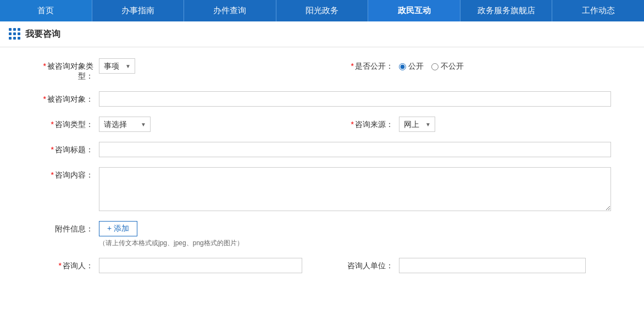 The height and width of the screenshot is (315, 644). What do you see at coordinates (492, 266) in the screenshot?
I see `consultant-unit-input` at bounding box center [492, 266].